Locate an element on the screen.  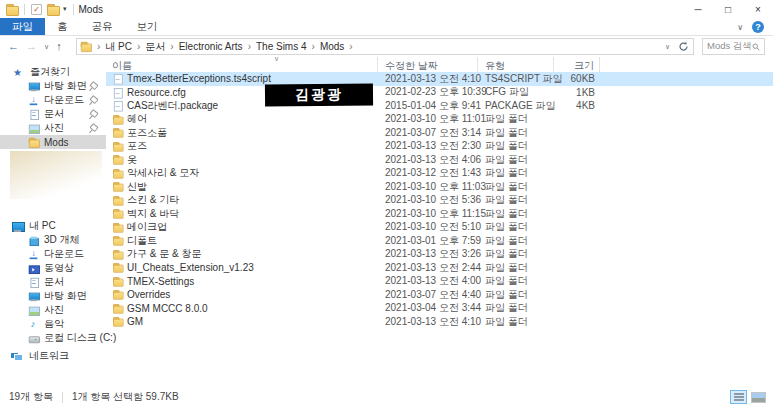
breadcrumb-item: 내 PC is located at coordinates (118, 47).